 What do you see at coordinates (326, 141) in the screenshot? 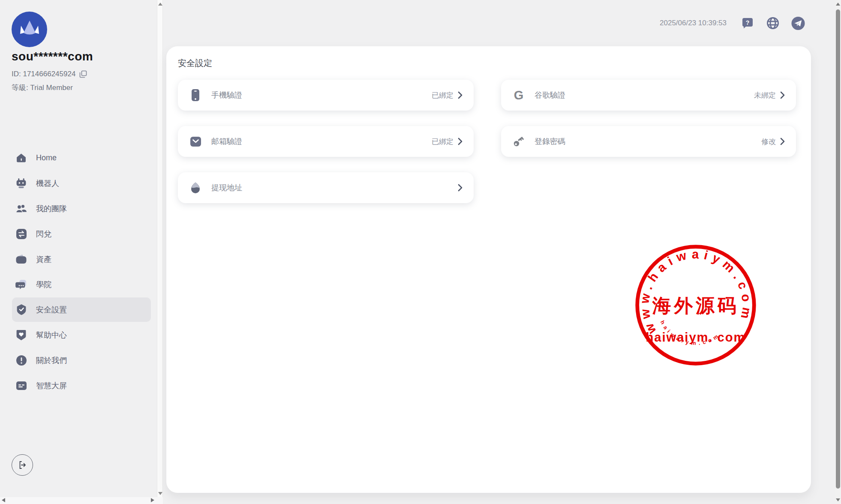
I see `card-email-verification: 邮箱驗證 已綁定` at bounding box center [326, 141].